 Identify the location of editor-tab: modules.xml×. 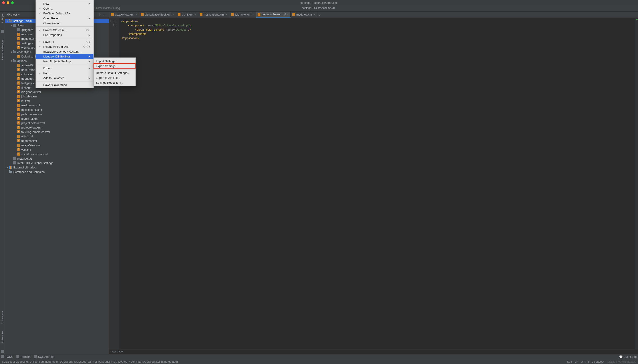
(304, 14).